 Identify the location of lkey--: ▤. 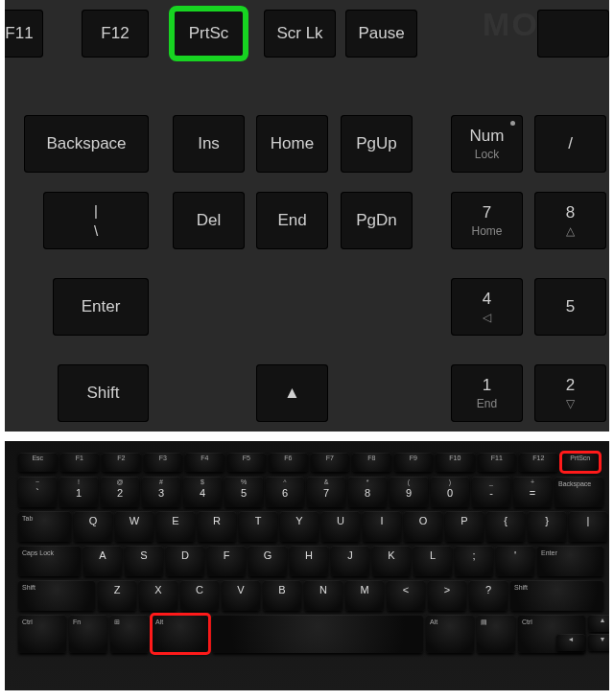
(496, 634).